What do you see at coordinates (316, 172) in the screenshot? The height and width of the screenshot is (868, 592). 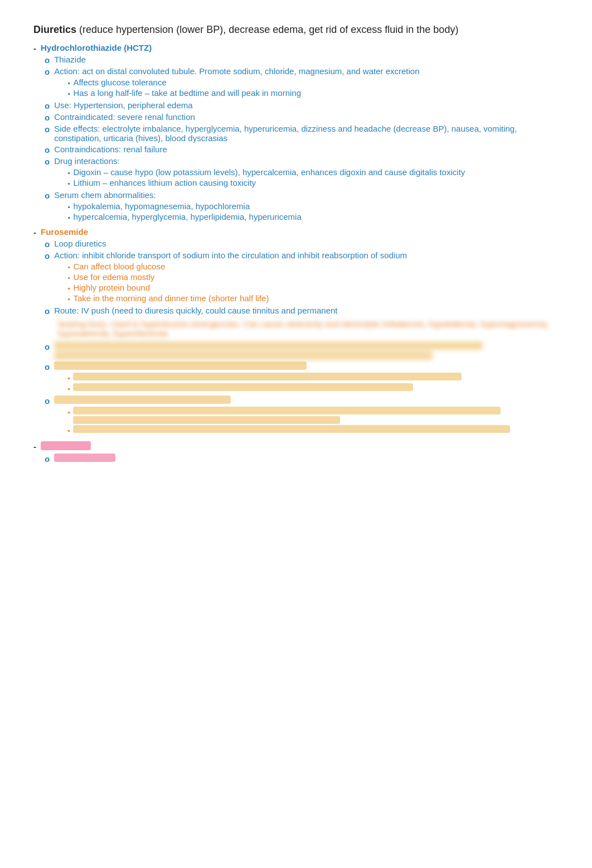 I see `hctz-digoxin-text: Digoxin – cause hypo (low potassium leve…` at bounding box center [316, 172].